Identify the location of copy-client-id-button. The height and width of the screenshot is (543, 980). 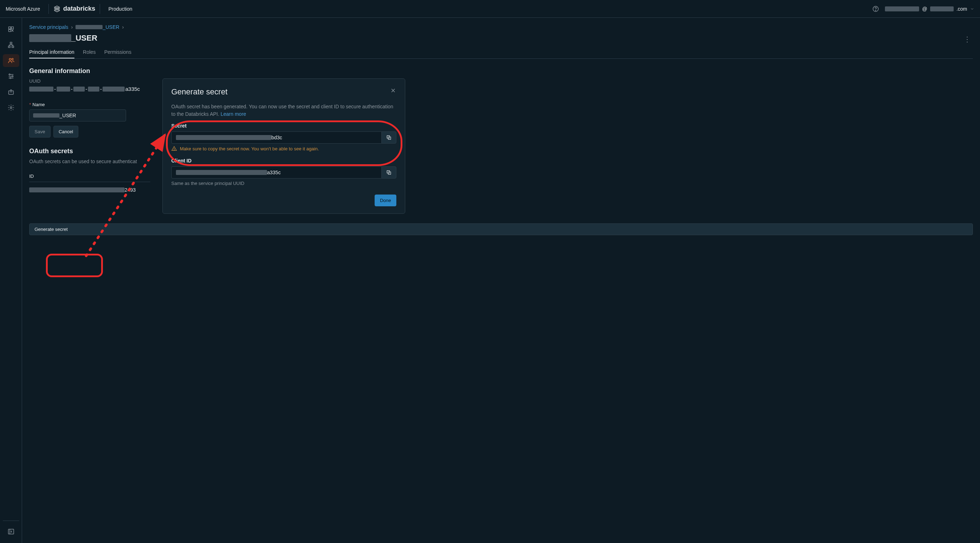
(389, 172).